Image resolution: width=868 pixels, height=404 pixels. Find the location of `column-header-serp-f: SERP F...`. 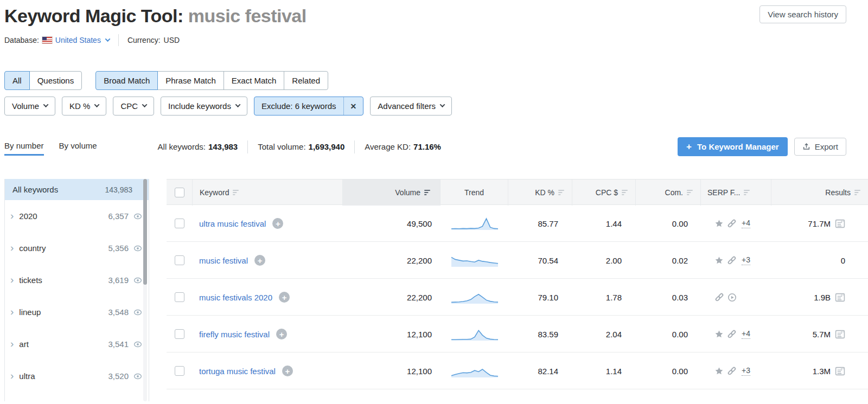

column-header-serp-f: SERP F... is located at coordinates (736, 193).